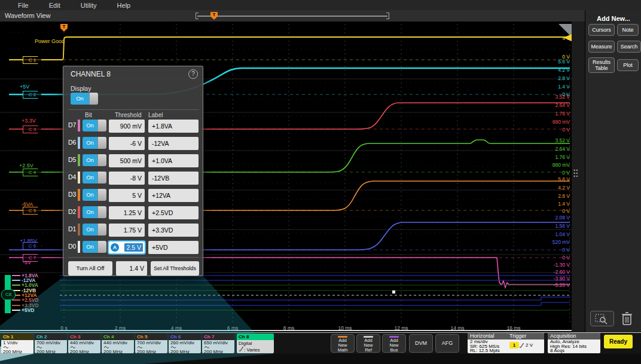 The height and width of the screenshot is (364, 641). I want to click on horizontal-pan-scrollbar, so click(292, 16).